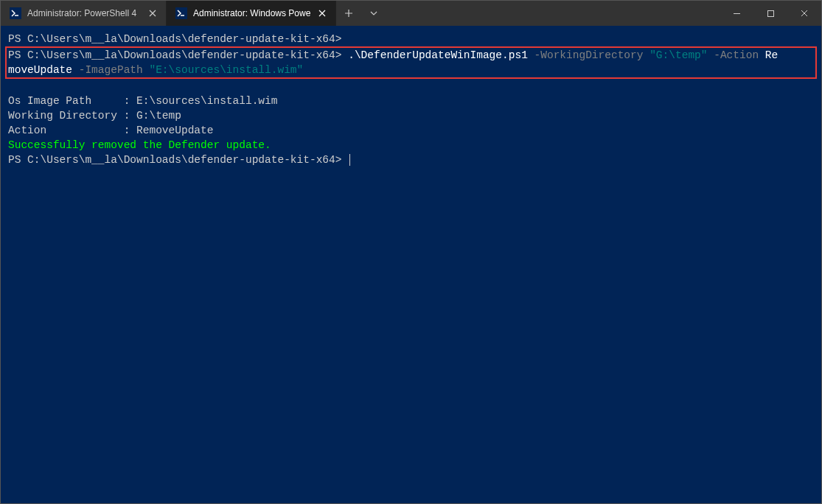  Describe the element at coordinates (111, 70) in the screenshot. I see `cmd-param: -ImagePath` at that location.